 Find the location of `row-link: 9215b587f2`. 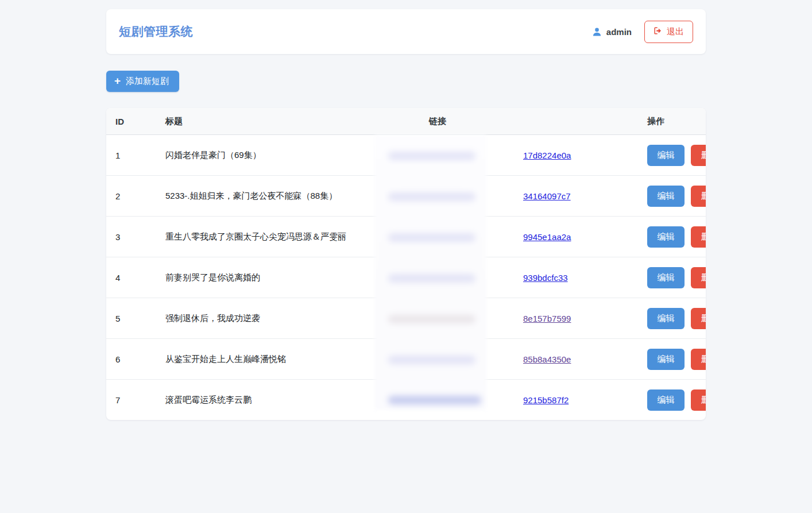

row-link: 9215b587f2 is located at coordinates (546, 400).